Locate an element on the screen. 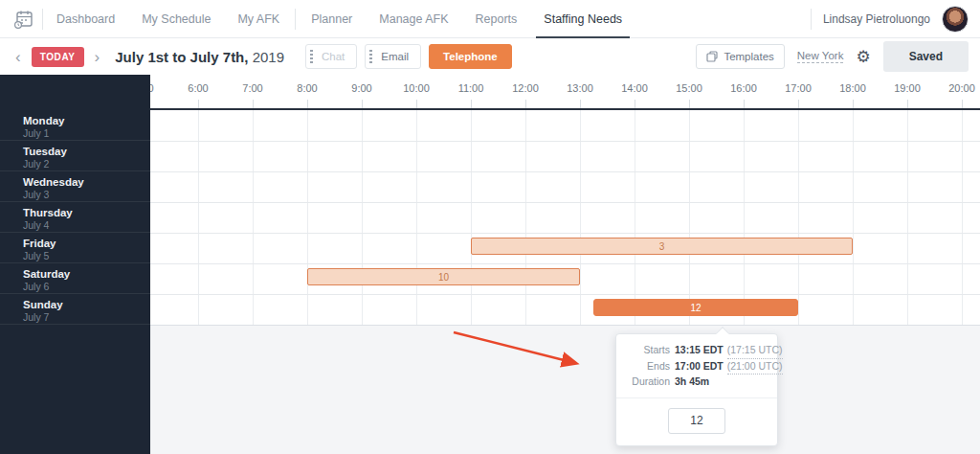 The width and height of the screenshot is (980, 454). tooltip-ends-row: Ends 17:00 EDT (21:00 UTC) is located at coordinates (696, 368).